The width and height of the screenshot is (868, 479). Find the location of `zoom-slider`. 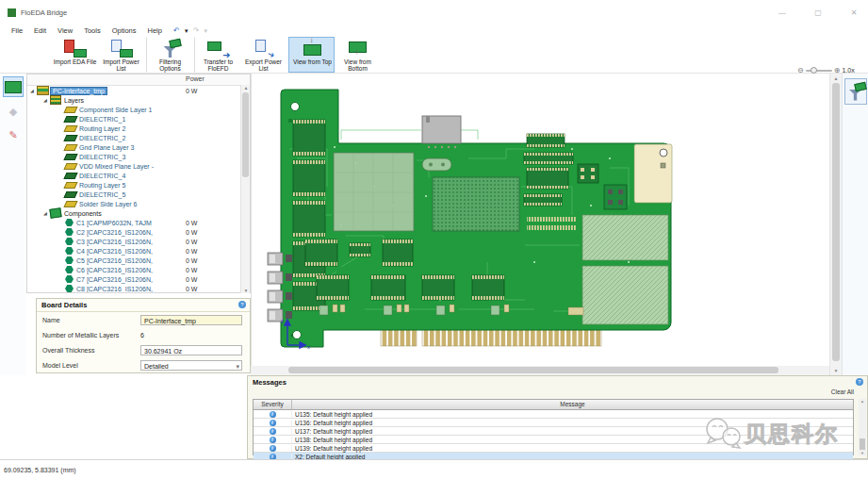

zoom-slider is located at coordinates (819, 71).